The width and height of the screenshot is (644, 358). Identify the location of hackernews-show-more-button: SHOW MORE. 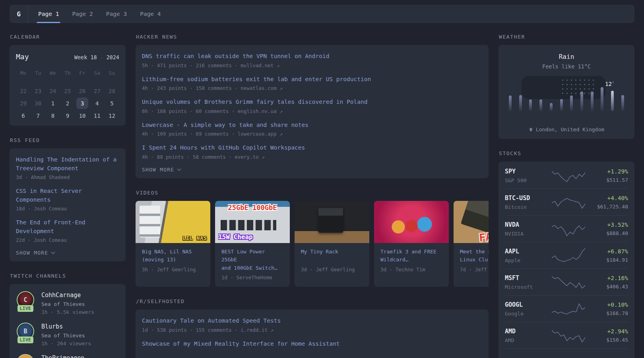
(161, 169).